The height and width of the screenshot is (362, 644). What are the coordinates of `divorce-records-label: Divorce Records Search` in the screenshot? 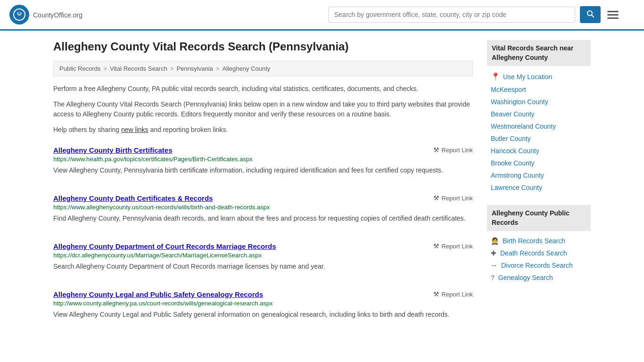 It's located at (537, 265).